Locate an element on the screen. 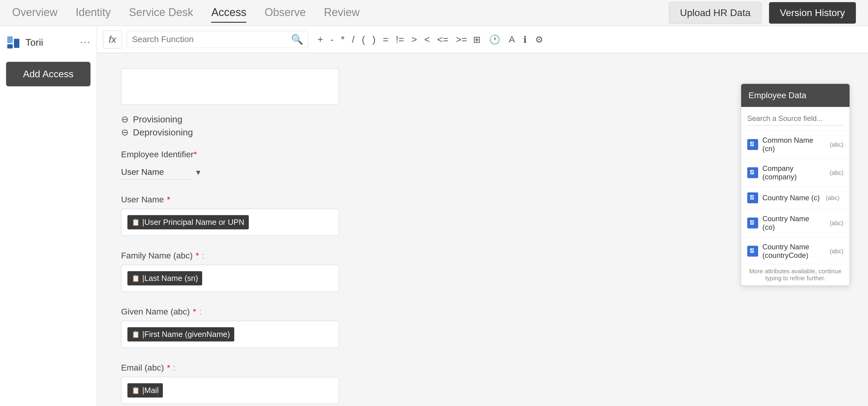 The height and width of the screenshot is (406, 868). emp-list-item: Country Name (countryCode) (abc) is located at coordinates (795, 251).